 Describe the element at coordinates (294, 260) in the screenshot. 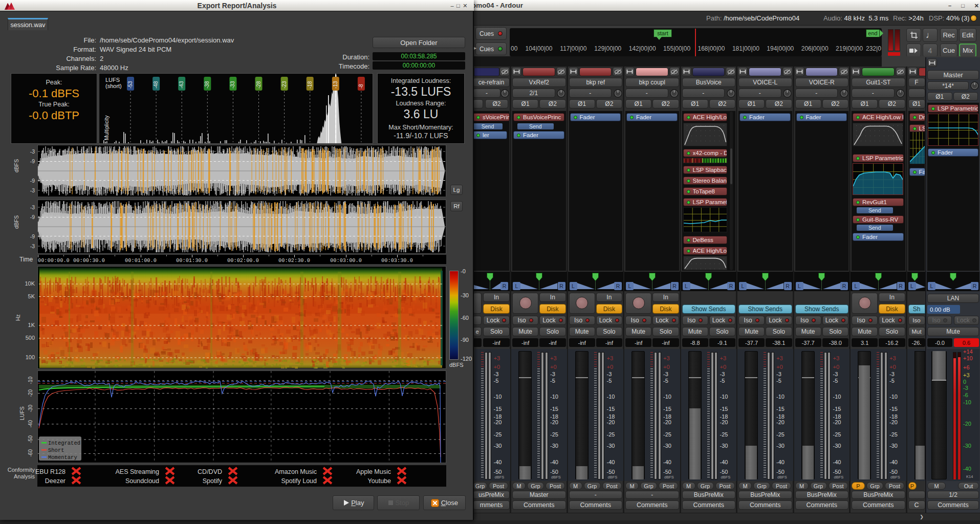

I see `svg-text: 00:02:30.0` at that location.